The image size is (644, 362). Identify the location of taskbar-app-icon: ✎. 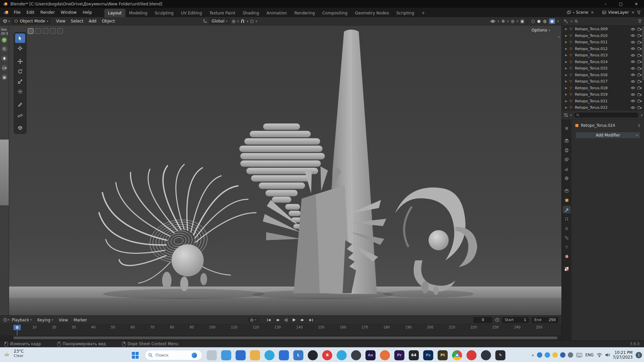
(500, 355).